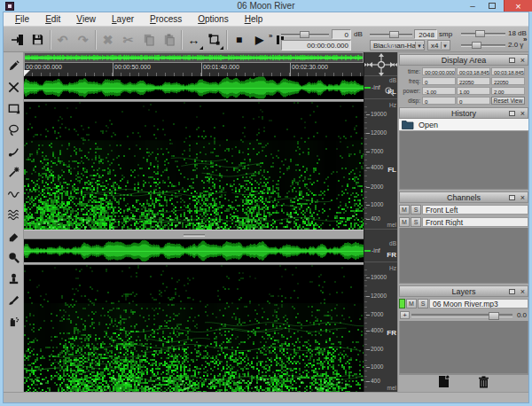 Image resolution: width=532 pixels, height=406 pixels. What do you see at coordinates (475, 222) in the screenshot?
I see `channel-name: Front Right` at bounding box center [475, 222].